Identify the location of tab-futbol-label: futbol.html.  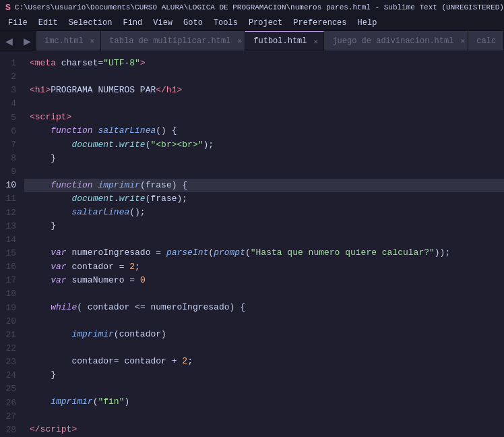
(280, 41).